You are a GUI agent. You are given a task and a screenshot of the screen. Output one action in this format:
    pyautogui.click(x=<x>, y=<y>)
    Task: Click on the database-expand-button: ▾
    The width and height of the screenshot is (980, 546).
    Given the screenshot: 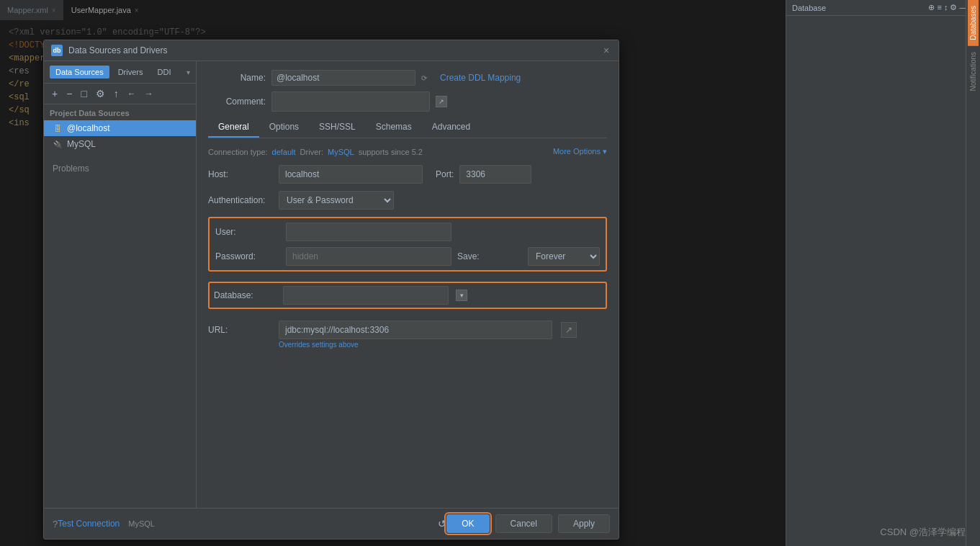 What is the action you would take?
    pyautogui.click(x=462, y=295)
    